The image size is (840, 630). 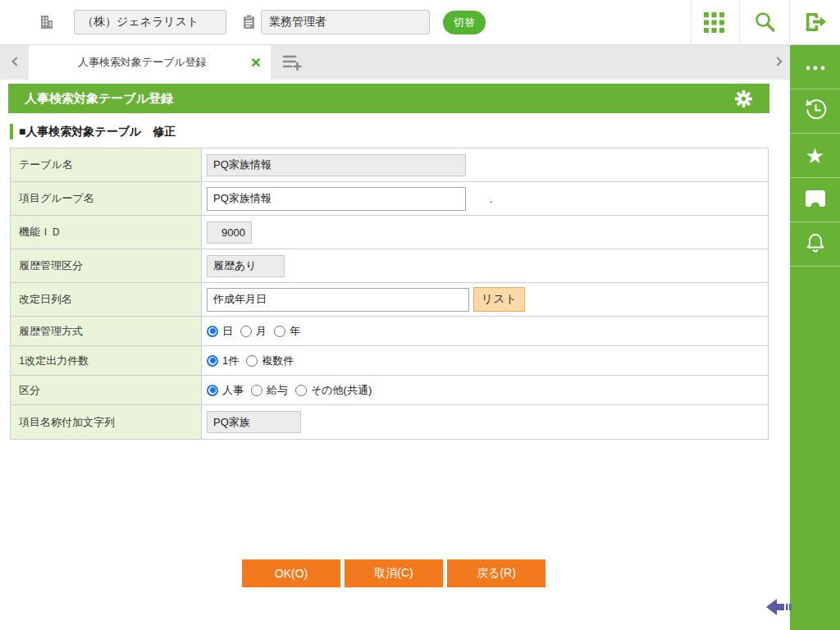 I want to click on radio-label: 人事, so click(x=233, y=390).